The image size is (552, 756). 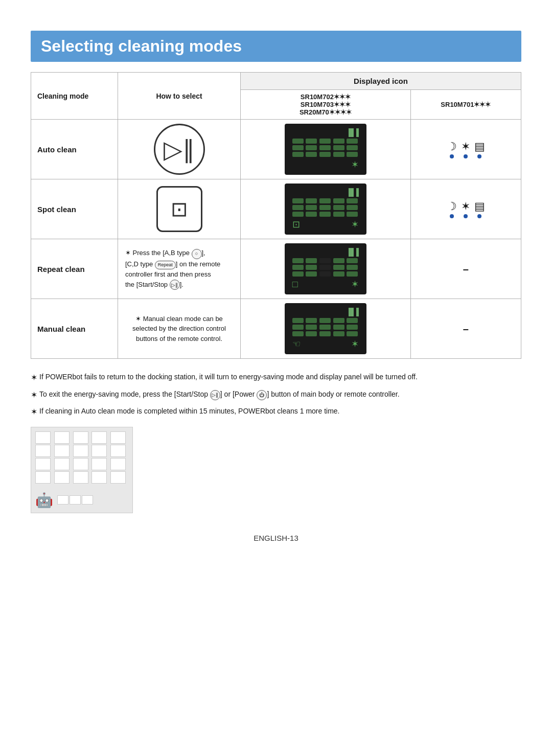 I want to click on lcd-segments-manual, so click(x=326, y=327).